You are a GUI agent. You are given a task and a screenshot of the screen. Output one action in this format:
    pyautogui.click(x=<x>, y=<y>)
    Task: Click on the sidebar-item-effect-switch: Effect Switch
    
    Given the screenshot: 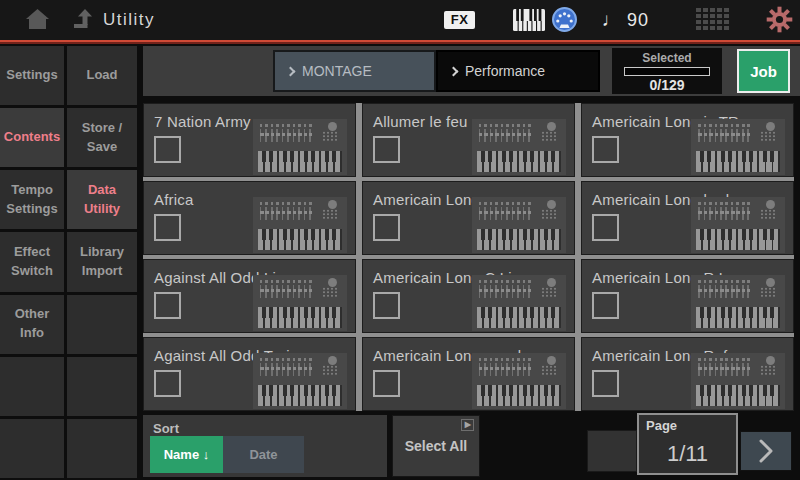 What is the action you would take?
    pyautogui.click(x=32, y=262)
    